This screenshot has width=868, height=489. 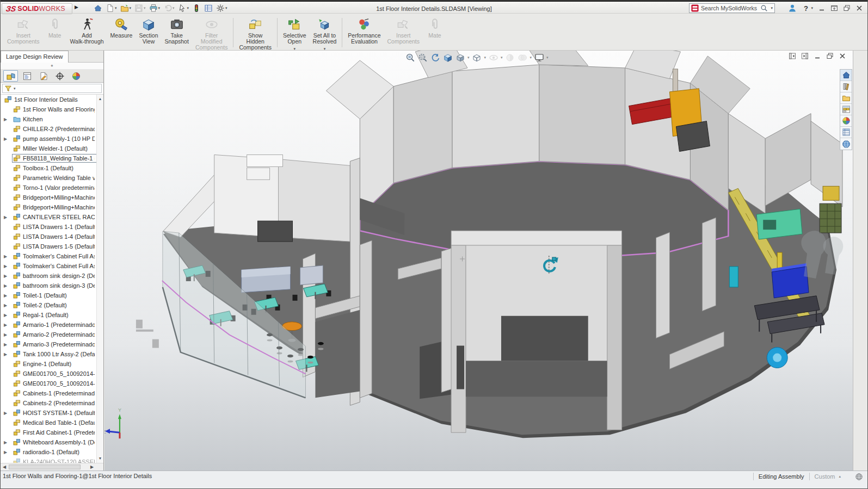 I want to click on tree-item-body: KLA-240HO-ST-120 ASSEMBLY-1, so click(x=54, y=460).